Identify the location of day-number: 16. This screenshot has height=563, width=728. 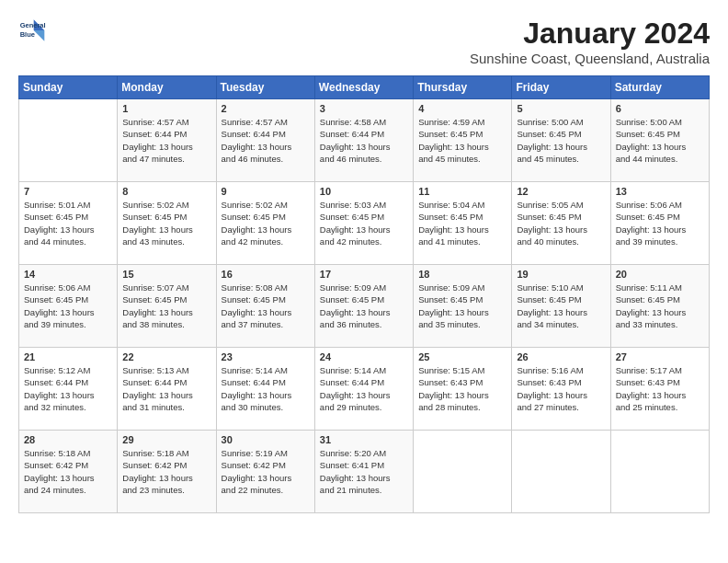
(266, 274).